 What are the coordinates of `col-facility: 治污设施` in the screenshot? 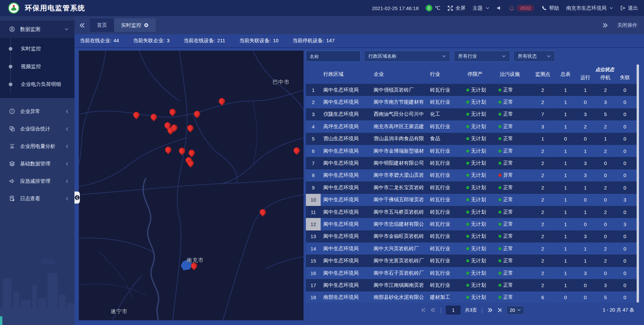 It's located at (513, 74).